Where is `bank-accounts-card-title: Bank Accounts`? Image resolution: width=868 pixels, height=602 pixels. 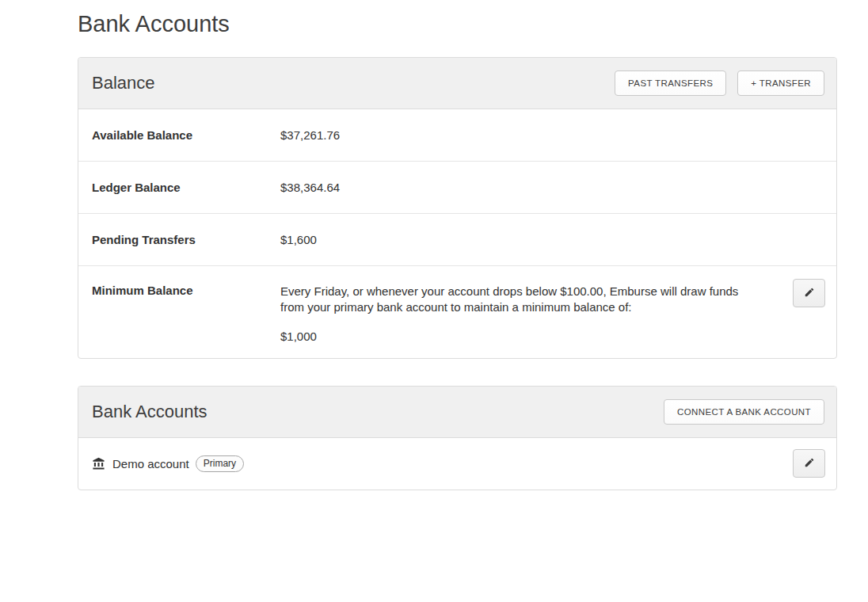 bank-accounts-card-title: Bank Accounts is located at coordinates (150, 412).